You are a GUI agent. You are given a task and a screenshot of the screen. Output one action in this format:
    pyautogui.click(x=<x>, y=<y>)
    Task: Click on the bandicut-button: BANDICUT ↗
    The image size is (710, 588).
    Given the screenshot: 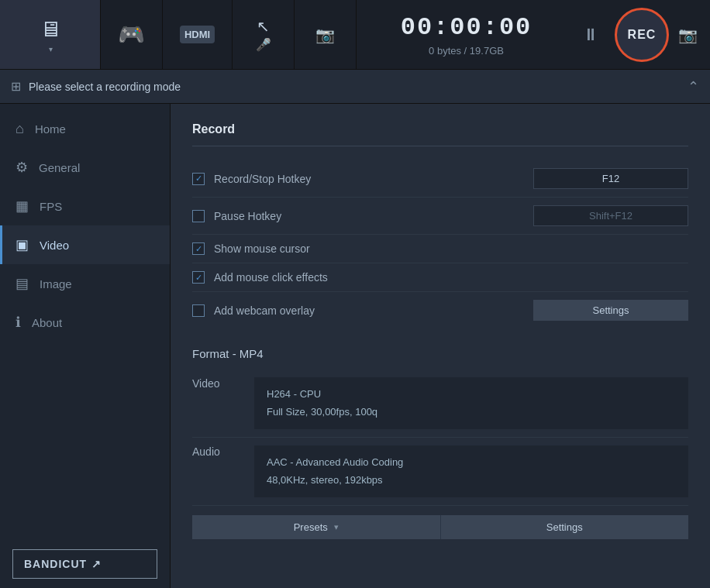 What is the action you would take?
    pyautogui.click(x=85, y=564)
    